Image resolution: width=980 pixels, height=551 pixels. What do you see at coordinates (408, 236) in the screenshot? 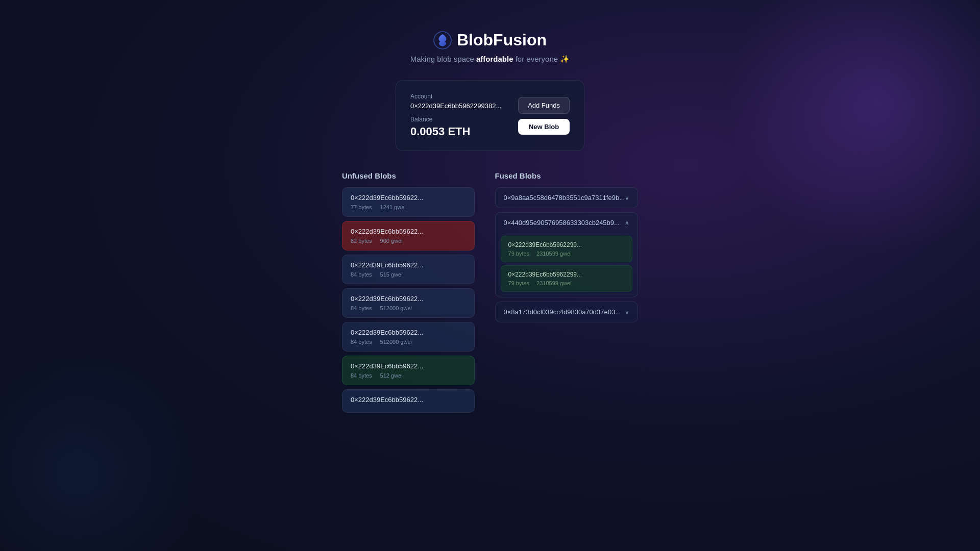
I see `list-item: 0×222d39Ec6bb59622... 82 bytes 900 gwei` at bounding box center [408, 236].